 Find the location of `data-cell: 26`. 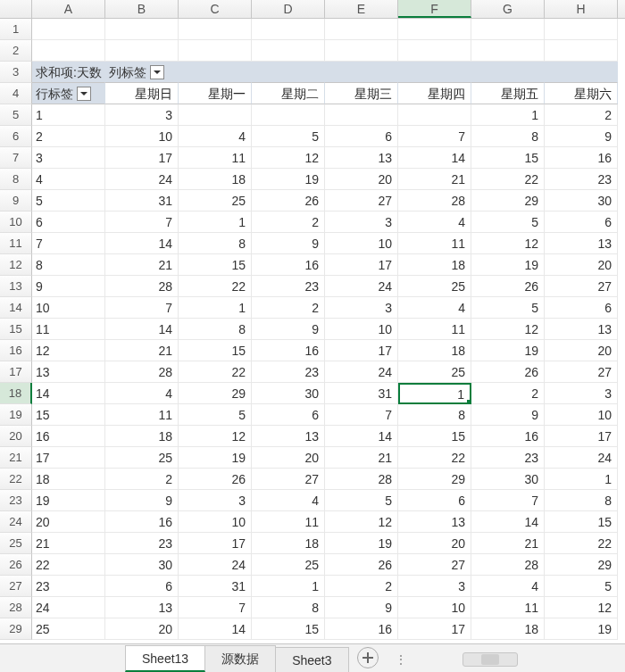

data-cell: 26 is located at coordinates (362, 565).